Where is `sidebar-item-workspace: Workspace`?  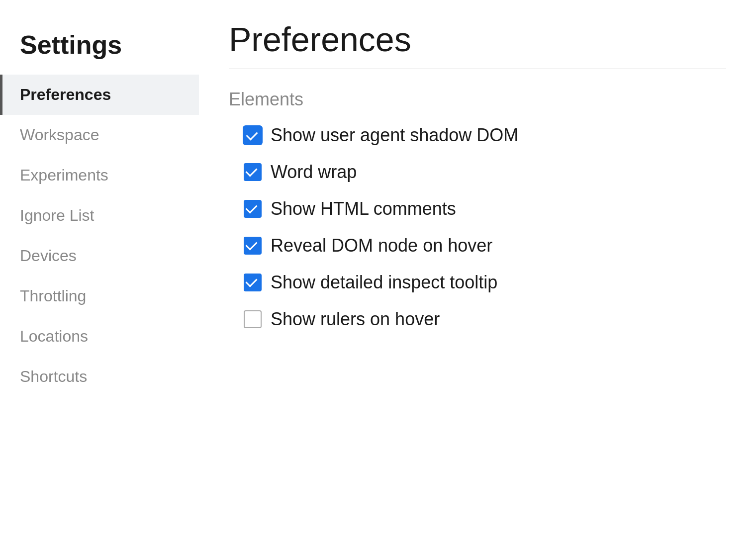 sidebar-item-workspace: Workspace is located at coordinates (99, 135).